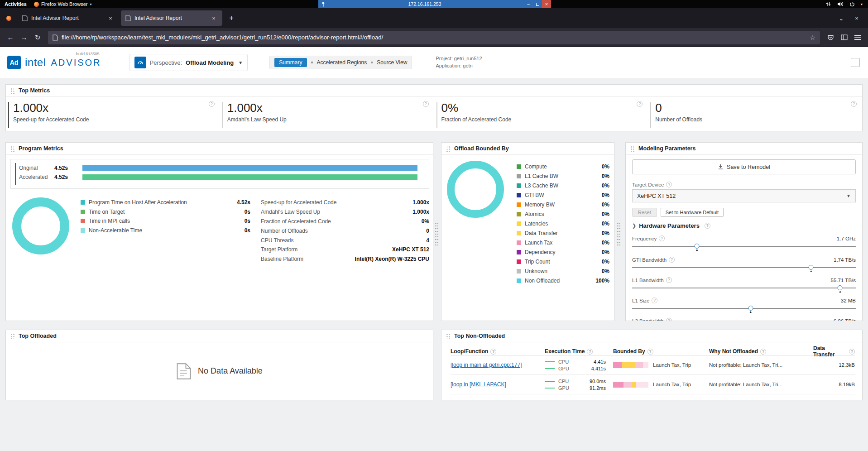  Describe the element at coordinates (434, 38) in the screenshot. I see `browser-toolbar: ← → ↻ file:///home/rp/workspace/learn/te…` at that location.